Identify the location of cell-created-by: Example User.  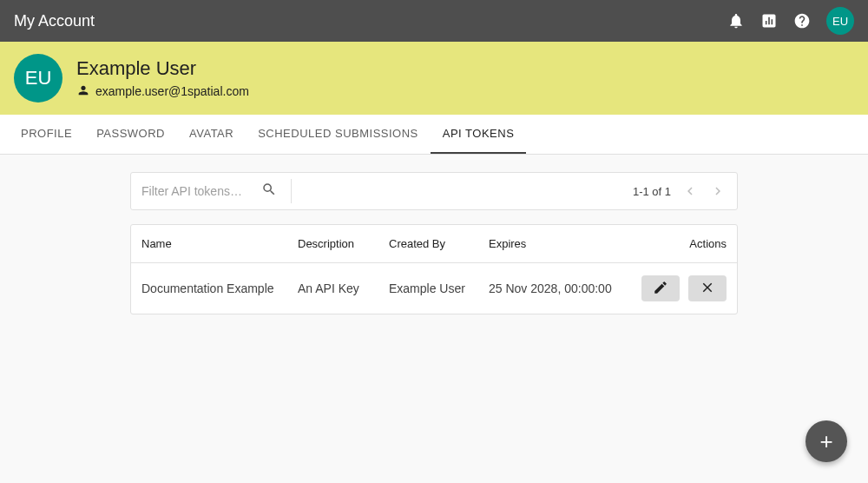
(439, 288).